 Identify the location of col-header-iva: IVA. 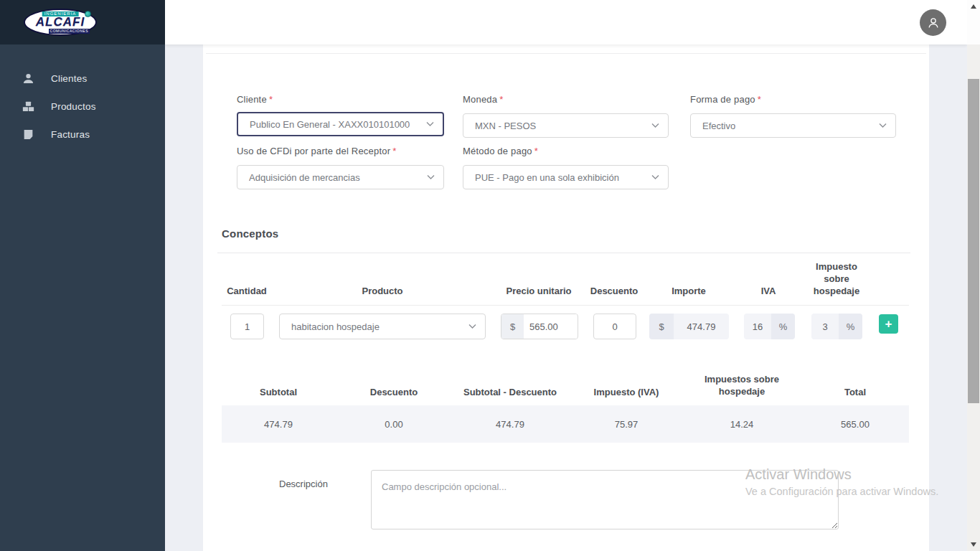
(769, 291).